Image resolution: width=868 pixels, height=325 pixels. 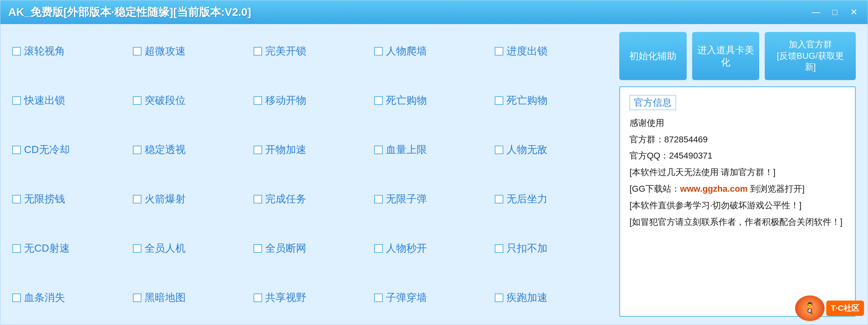 What do you see at coordinates (165, 248) in the screenshot?
I see `checkbox-label: 全员人机` at bounding box center [165, 248].